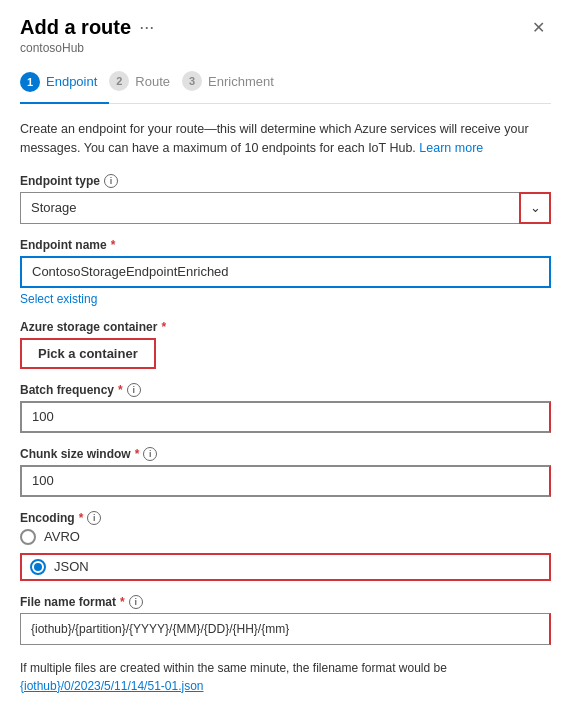  What do you see at coordinates (286, 390) in the screenshot?
I see `batch-frequency-label: Batch frequency * i` at bounding box center [286, 390].